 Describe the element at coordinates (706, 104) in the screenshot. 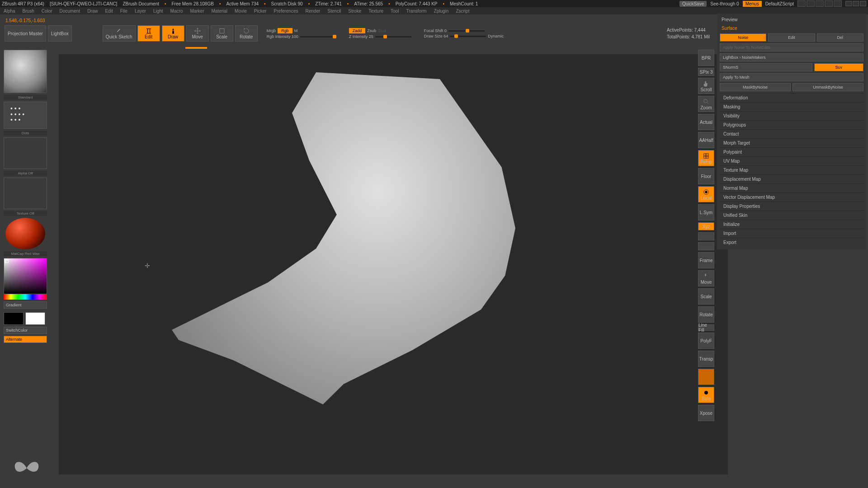

I see `zoom-button: Zoom` at that location.